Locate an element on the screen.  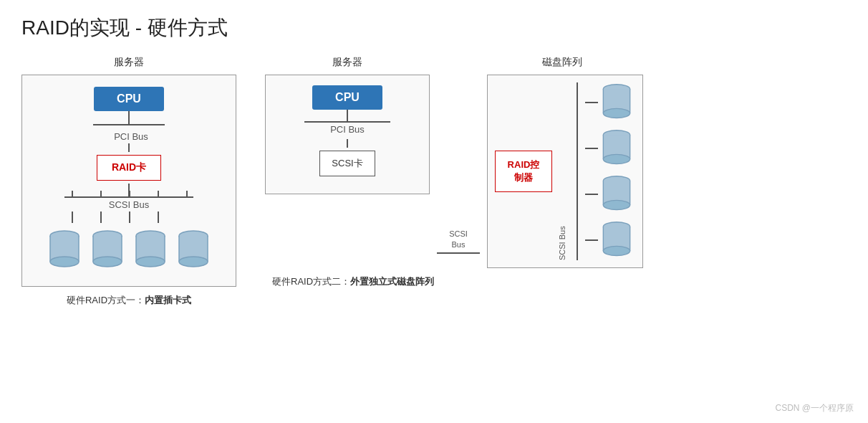
right-pci-to-scsi-line is located at coordinates (347, 143).